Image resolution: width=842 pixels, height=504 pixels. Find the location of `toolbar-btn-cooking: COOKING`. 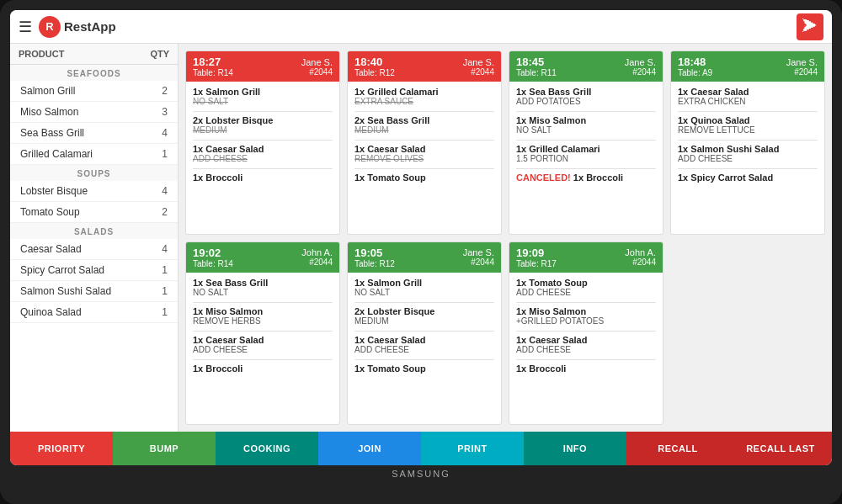

toolbar-btn-cooking: COOKING is located at coordinates (267, 448).